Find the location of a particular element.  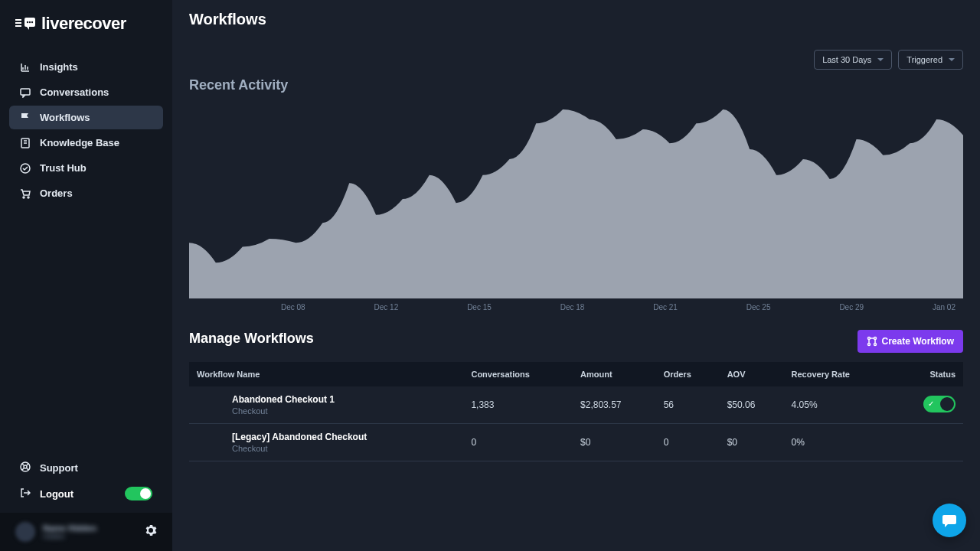

cell-aov: $50.06 is located at coordinates (752, 406).